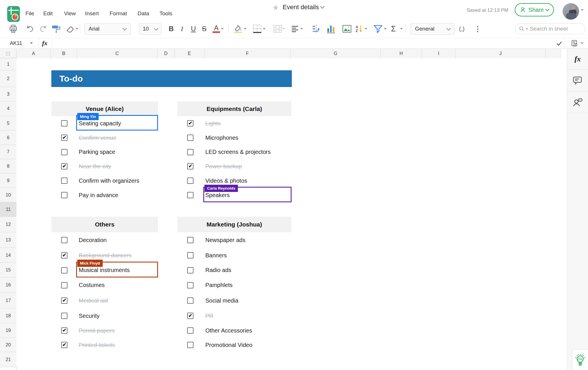 The height and width of the screenshot is (370, 588). What do you see at coordinates (30, 29) in the screenshot?
I see `undo-button` at bounding box center [30, 29].